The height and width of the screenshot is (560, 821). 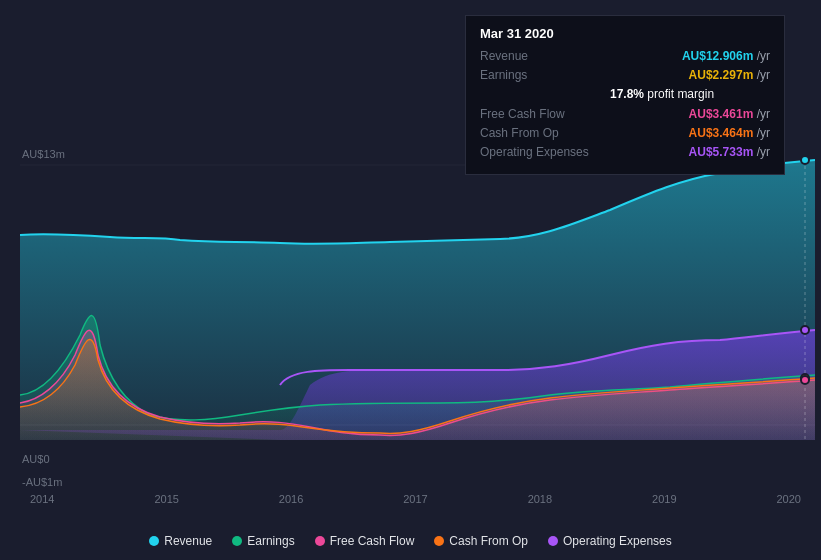 What do you see at coordinates (270, 541) in the screenshot?
I see `legend-label-earnings: Earnings` at bounding box center [270, 541].